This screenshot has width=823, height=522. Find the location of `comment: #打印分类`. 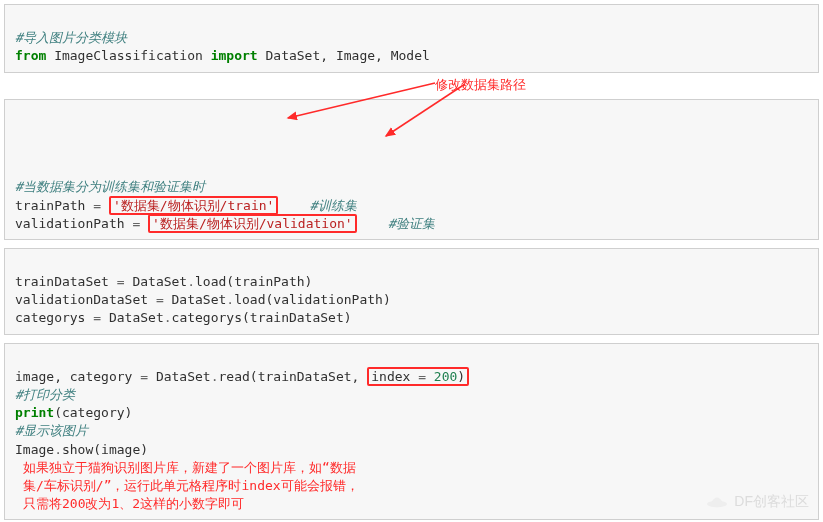

comment: #打印分类 is located at coordinates (45, 394).